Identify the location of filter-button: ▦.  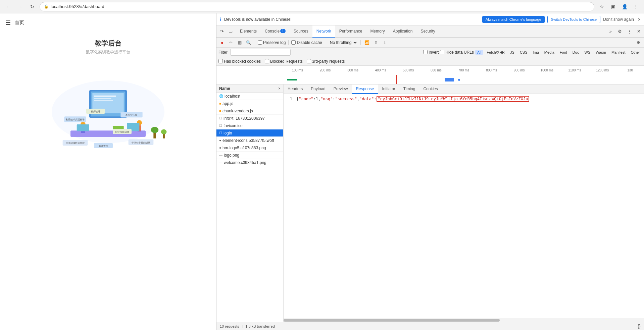
(240, 43).